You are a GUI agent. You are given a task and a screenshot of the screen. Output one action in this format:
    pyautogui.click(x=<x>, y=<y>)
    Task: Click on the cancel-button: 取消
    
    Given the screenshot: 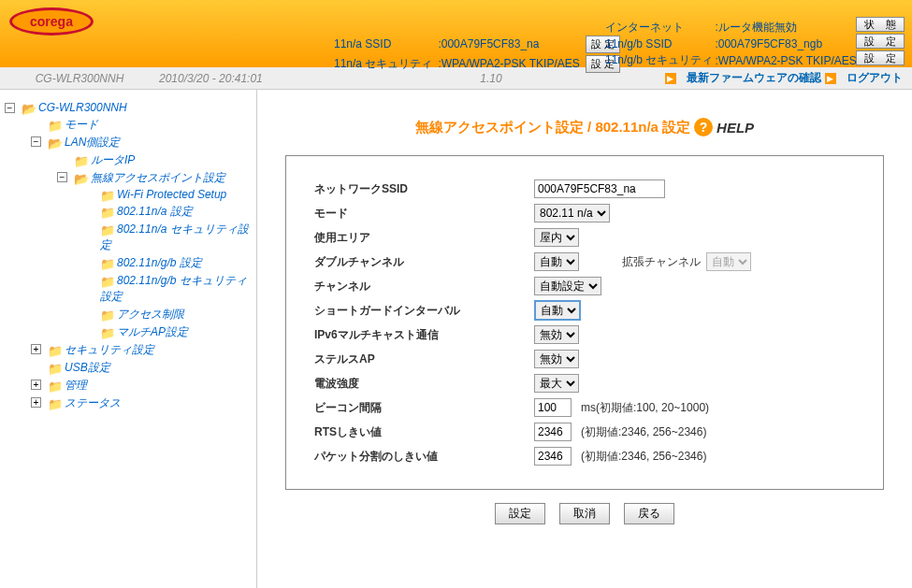 What is the action you would take?
    pyautogui.click(x=585, y=514)
    